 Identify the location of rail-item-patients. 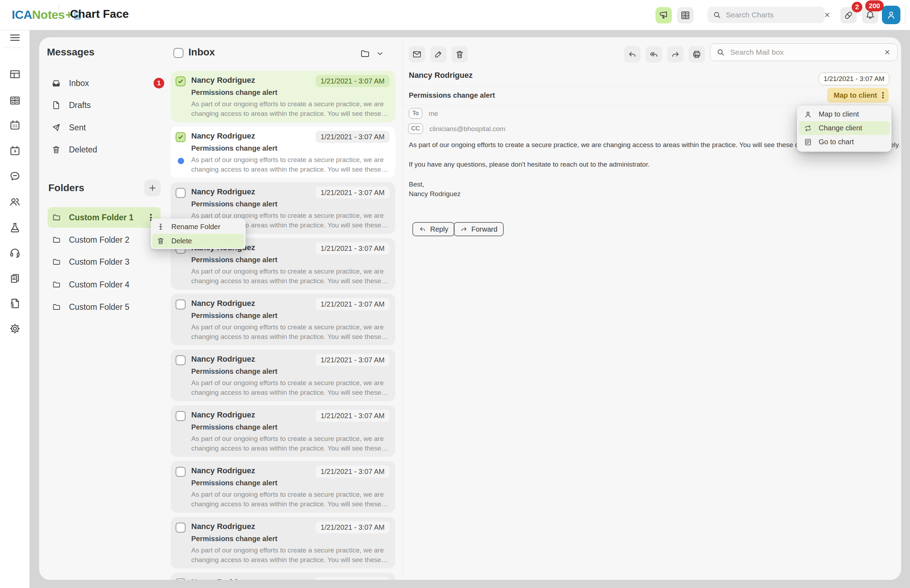
(15, 202).